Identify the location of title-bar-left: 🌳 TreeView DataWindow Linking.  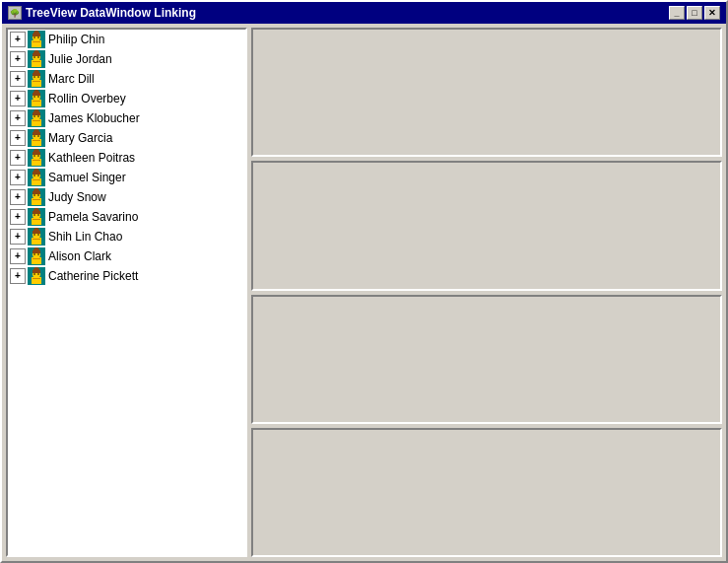
(102, 13).